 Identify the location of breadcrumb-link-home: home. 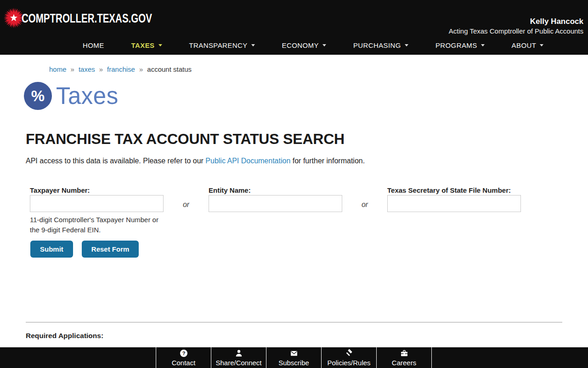
(58, 69).